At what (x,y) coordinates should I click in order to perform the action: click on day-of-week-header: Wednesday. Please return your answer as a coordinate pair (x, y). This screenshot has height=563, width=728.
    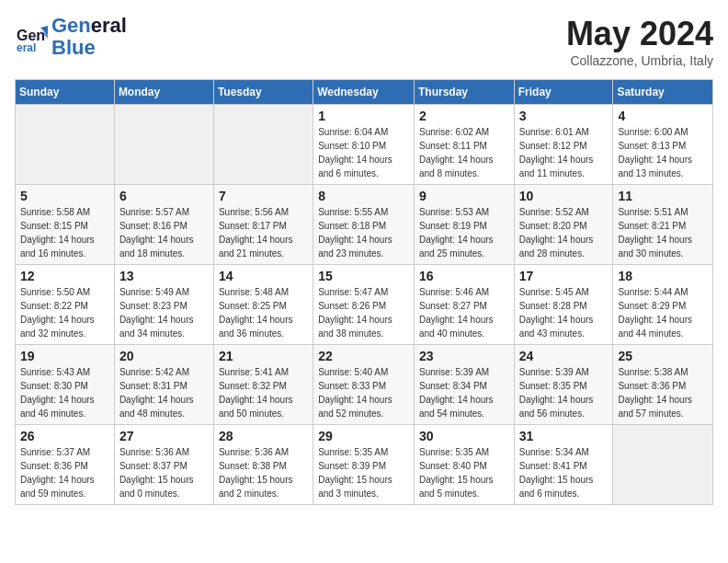
    Looking at the image, I should click on (364, 92).